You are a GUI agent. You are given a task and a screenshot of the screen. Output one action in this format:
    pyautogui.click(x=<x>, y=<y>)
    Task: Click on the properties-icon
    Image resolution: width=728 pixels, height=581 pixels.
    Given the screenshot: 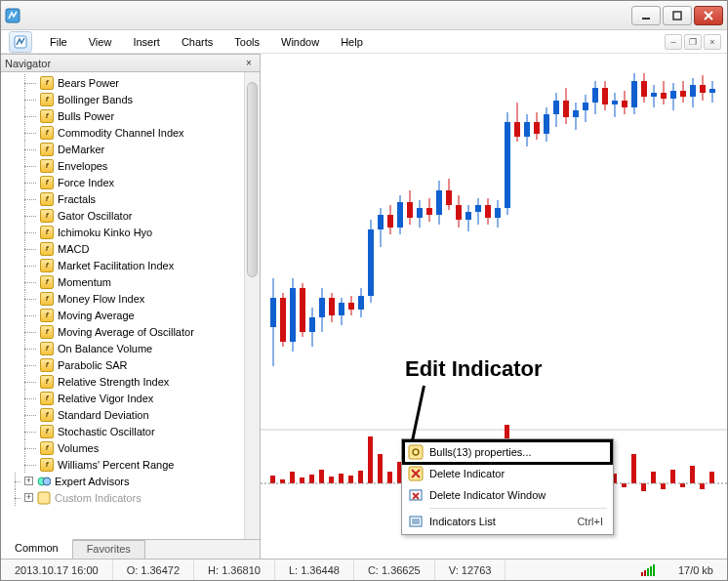 What is the action you would take?
    pyautogui.click(x=416, y=452)
    